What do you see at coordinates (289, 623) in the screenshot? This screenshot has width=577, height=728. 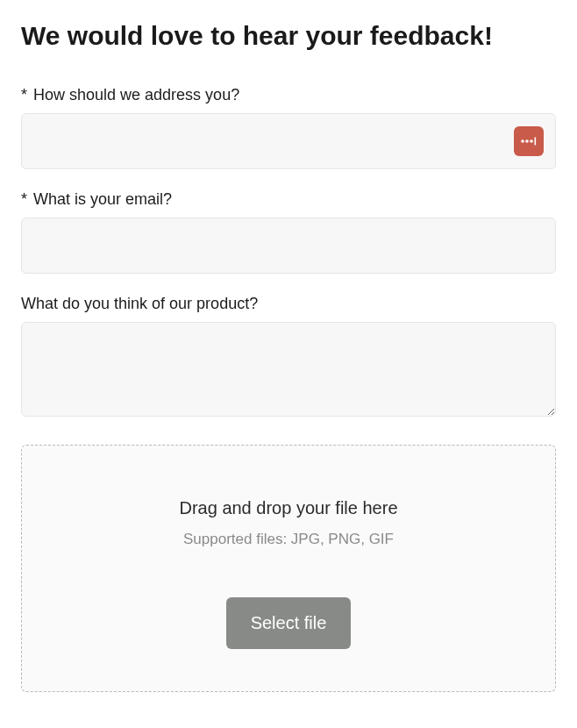 I see `select-file-button: Select file` at bounding box center [289, 623].